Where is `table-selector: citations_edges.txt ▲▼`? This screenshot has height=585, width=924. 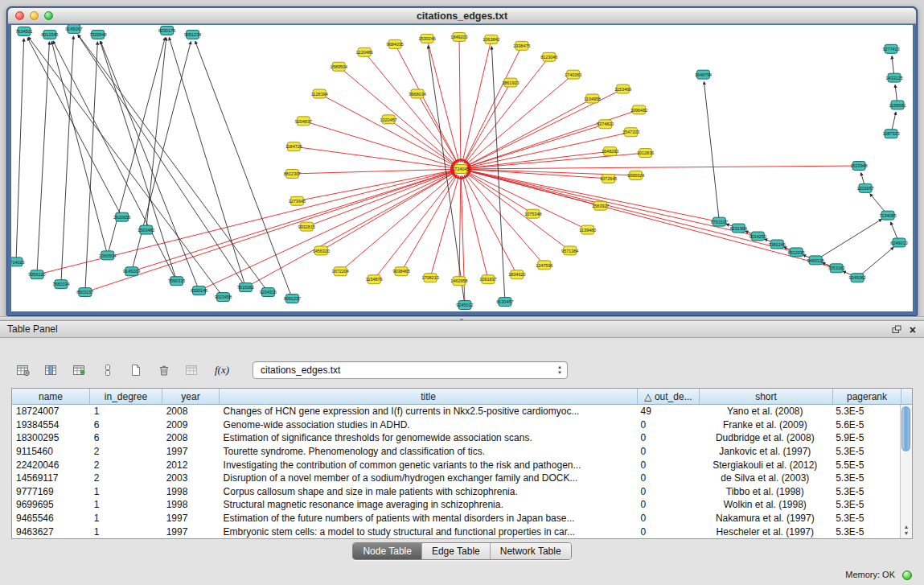 table-selector: citations_edges.txt ▲▼ is located at coordinates (410, 370).